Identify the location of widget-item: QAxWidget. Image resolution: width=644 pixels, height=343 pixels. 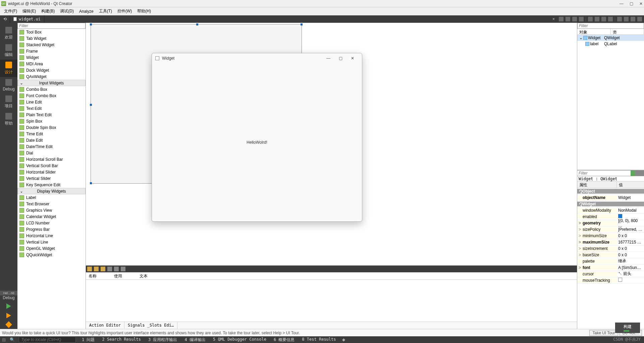
(52, 76).